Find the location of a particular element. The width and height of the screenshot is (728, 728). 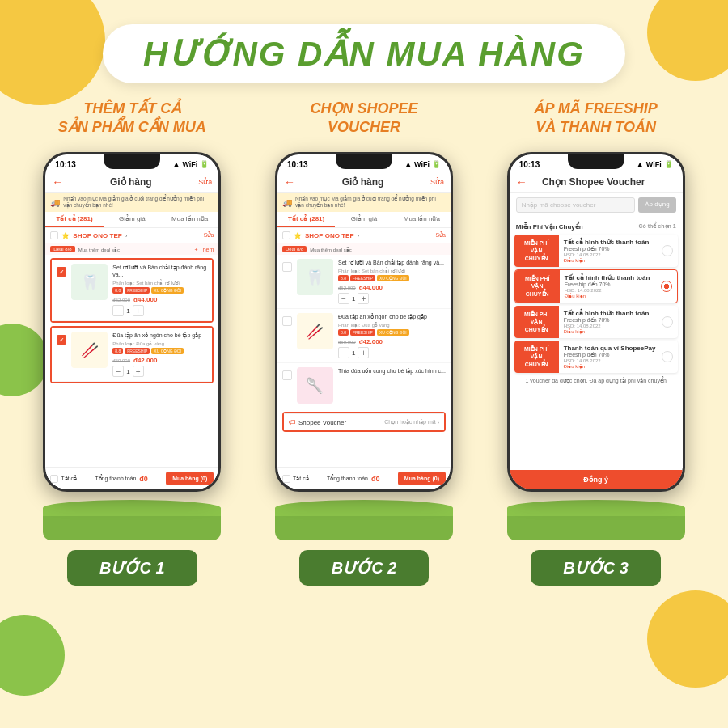

tab-discount-1: Giảm giá is located at coordinates (133, 220).